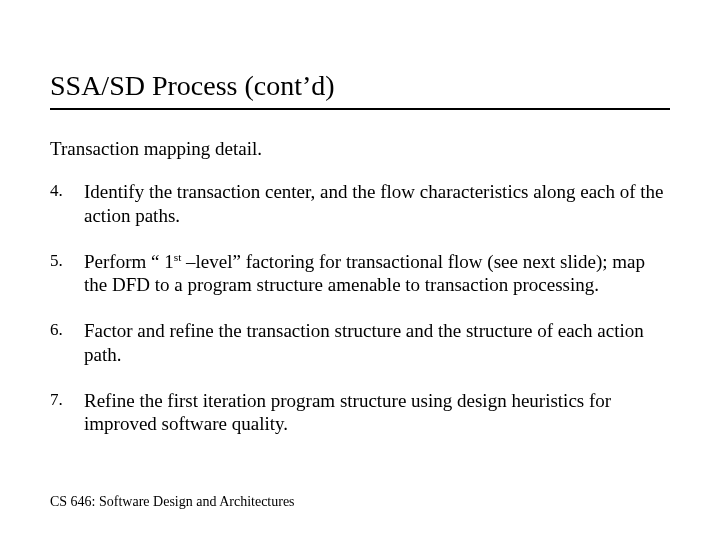  Describe the element at coordinates (360, 204) in the screenshot. I see `list-item: 4. Identify the transaction center, and …` at that location.